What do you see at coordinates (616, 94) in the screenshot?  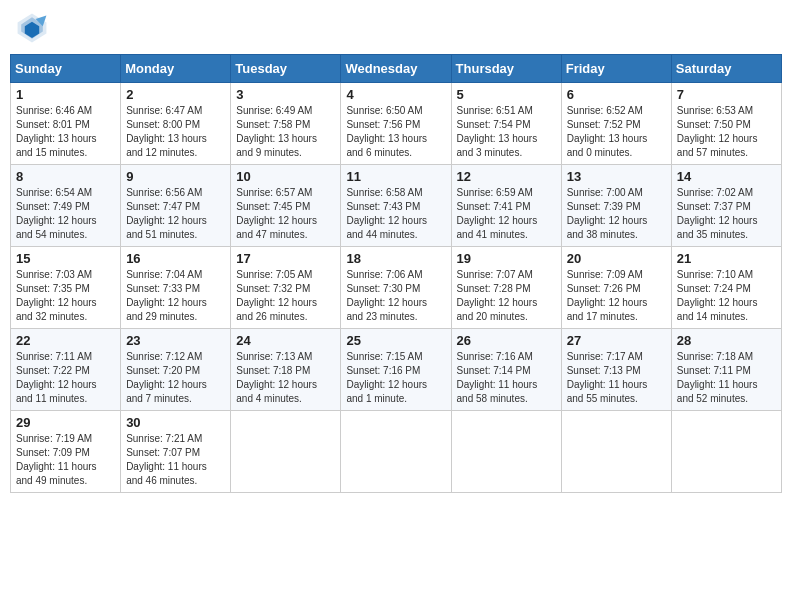 I see `day-number: 6` at bounding box center [616, 94].